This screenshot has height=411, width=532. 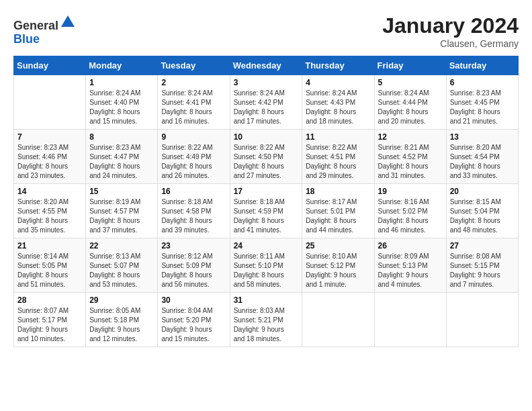 I want to click on logo-blue: Blue, so click(x=27, y=39).